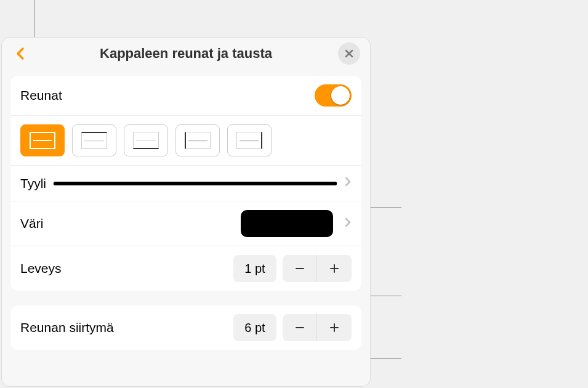 This screenshot has height=388, width=588. What do you see at coordinates (186, 140) in the screenshot?
I see `border-position-row` at bounding box center [186, 140].